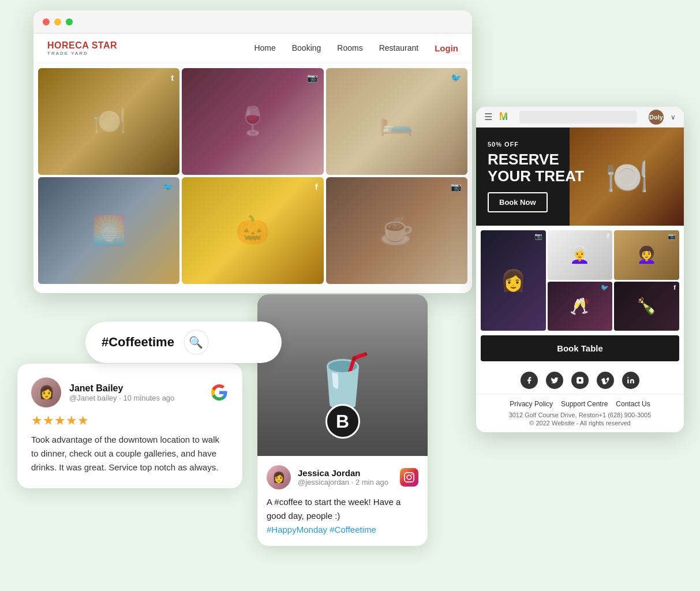 This screenshot has width=700, height=591. Describe the element at coordinates (108, 231) in the screenshot. I see `photo-cell-4: 🌅 🐦` at that location.